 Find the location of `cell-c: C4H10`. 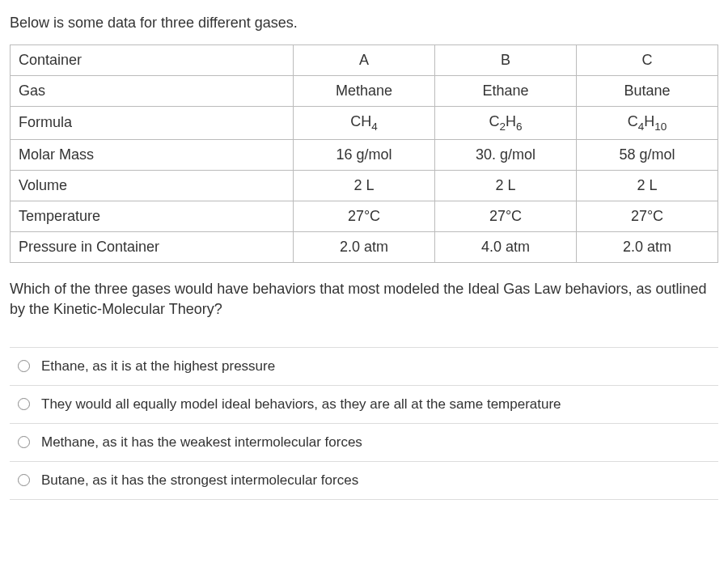

cell-c: C4H10 is located at coordinates (647, 123).